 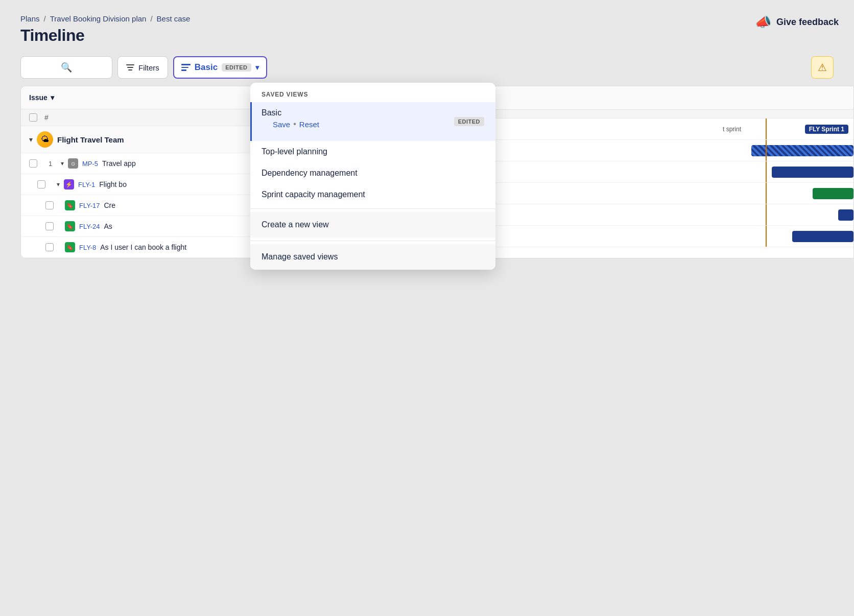 I want to click on issue-title: As, so click(x=108, y=226).